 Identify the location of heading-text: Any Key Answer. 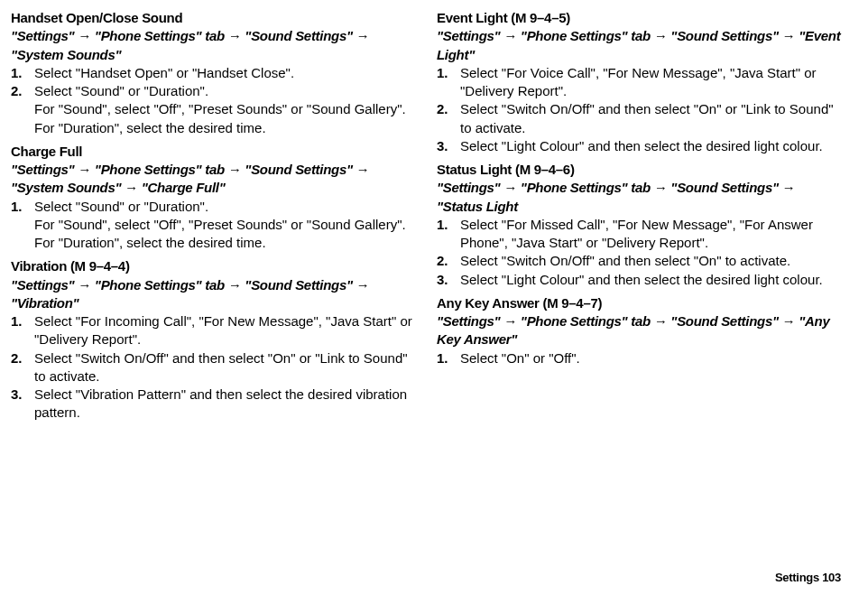
(488, 303).